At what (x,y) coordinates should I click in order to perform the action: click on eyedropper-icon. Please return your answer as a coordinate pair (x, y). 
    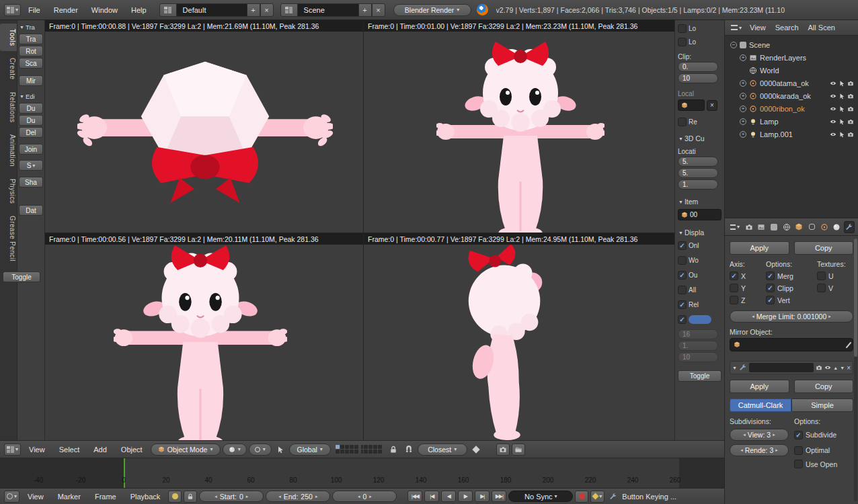
    Looking at the image, I should click on (849, 345).